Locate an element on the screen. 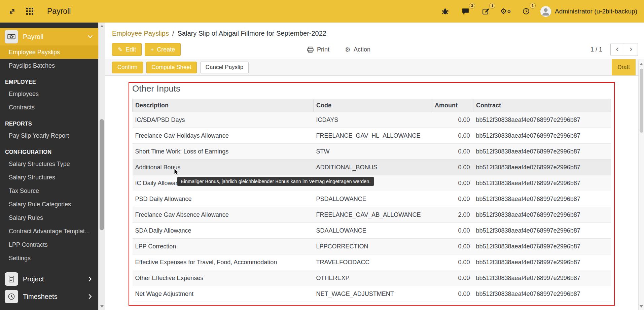 The image size is (644, 310). sidebar-item-contracts: Contracts is located at coordinates (49, 107).